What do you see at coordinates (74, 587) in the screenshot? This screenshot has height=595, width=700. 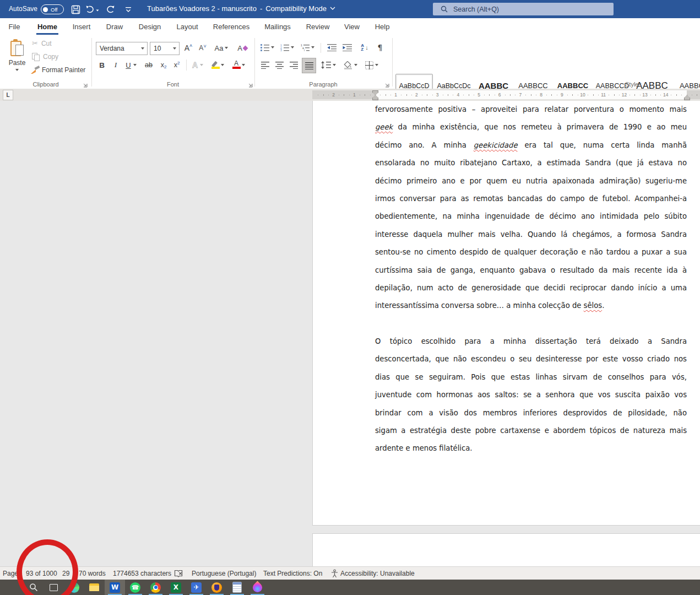 I see `edge-icon` at bounding box center [74, 587].